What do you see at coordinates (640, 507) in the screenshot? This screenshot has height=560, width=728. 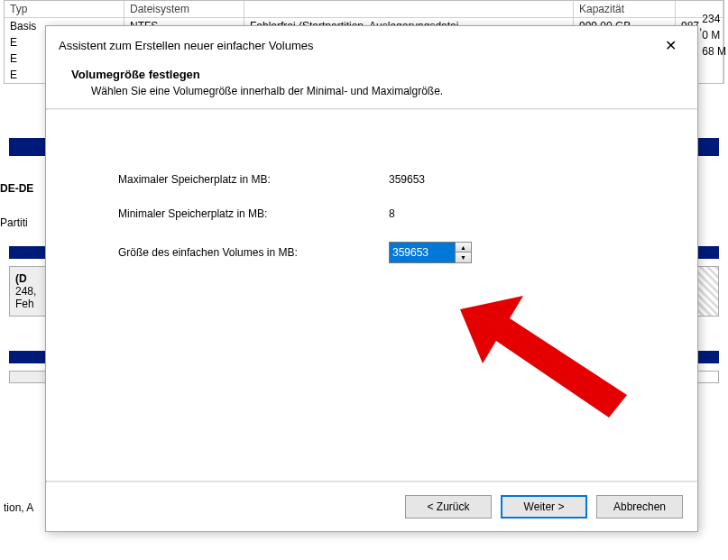 I see `cancel-button: Abbrechen` at bounding box center [640, 507].